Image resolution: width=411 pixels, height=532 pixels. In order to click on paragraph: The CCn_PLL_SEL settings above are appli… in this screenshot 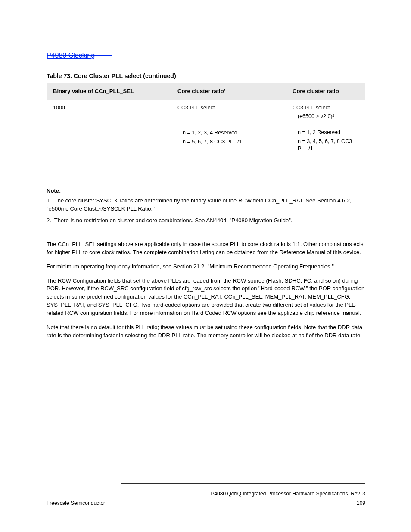, I will do `click(206, 249)`.